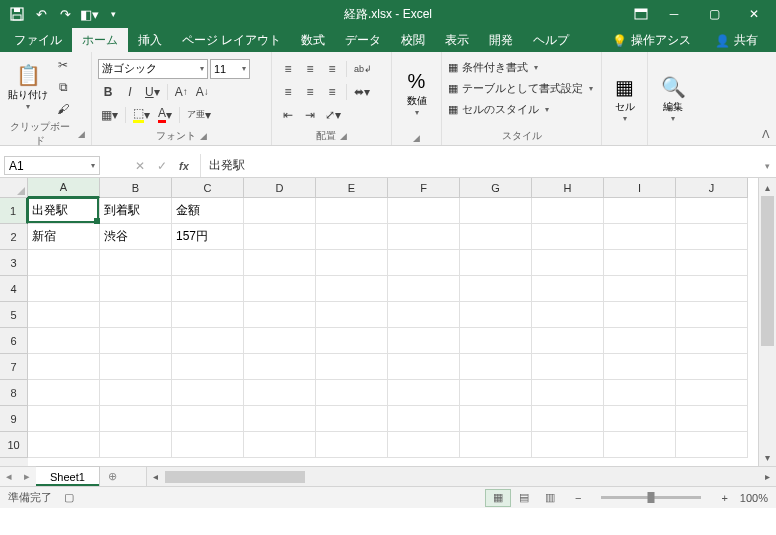  Describe the element at coordinates (332, 92) in the screenshot. I see `align-right-button: ≡` at that location.